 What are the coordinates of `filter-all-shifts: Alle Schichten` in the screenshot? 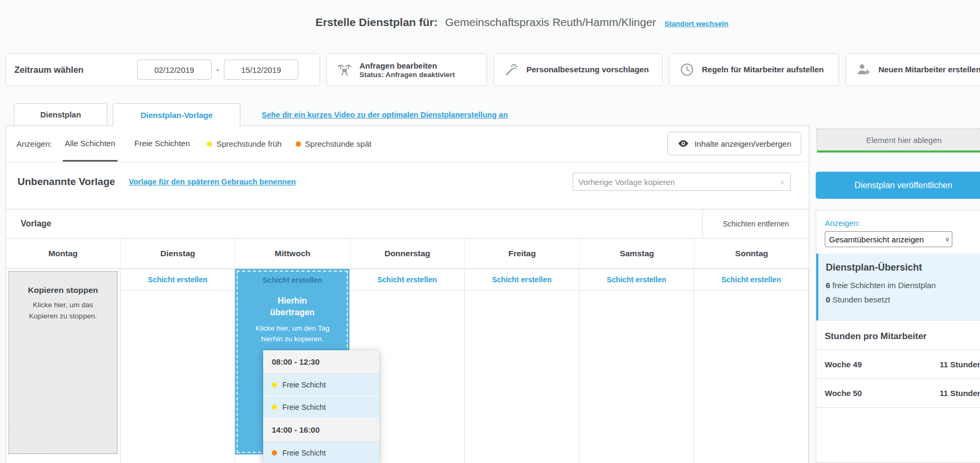 It's located at (90, 144).